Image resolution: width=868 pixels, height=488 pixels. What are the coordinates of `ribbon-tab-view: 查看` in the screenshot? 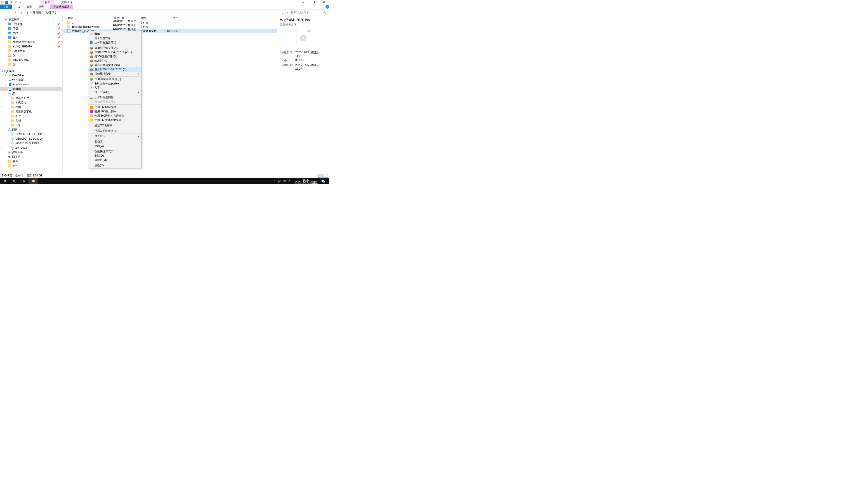 It's located at (41, 7).